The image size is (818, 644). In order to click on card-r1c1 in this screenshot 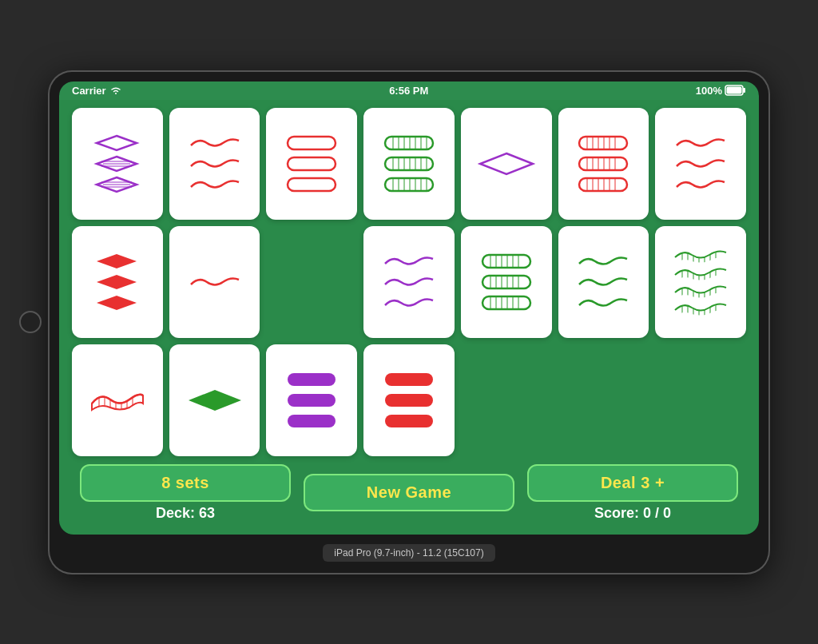, I will do `click(117, 164)`.